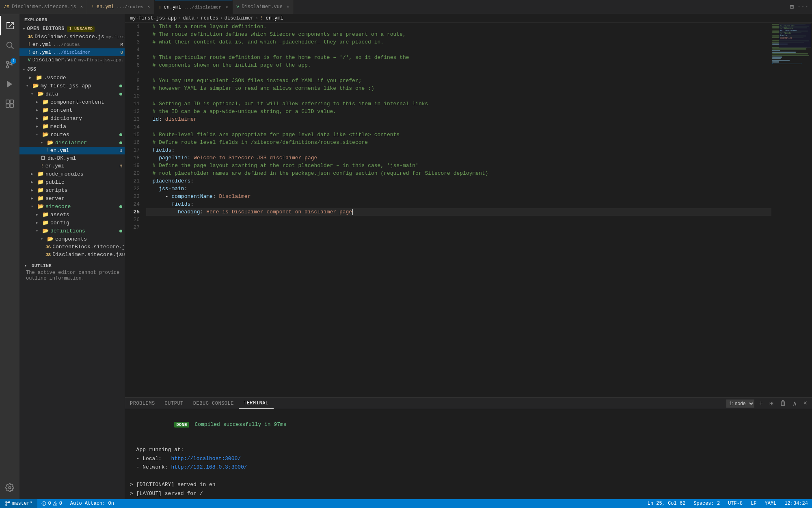  What do you see at coordinates (263, 7) in the screenshot?
I see `tab-disclaimer-vue: V Disclaimer.vue ×` at bounding box center [263, 7].